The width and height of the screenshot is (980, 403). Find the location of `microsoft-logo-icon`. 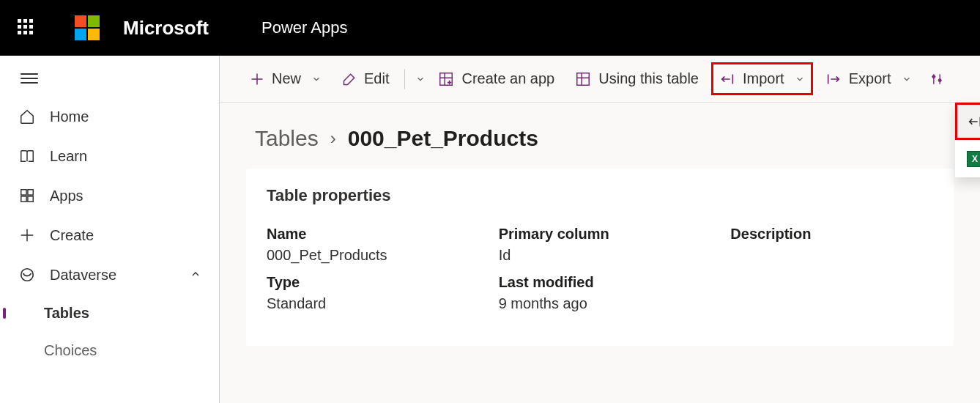

microsoft-logo-icon is located at coordinates (87, 28).